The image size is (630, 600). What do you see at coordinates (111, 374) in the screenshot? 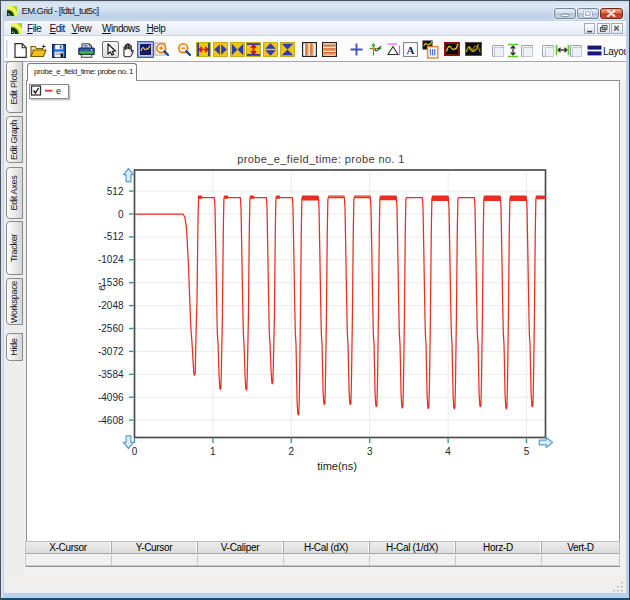
I see `svg-text: -3584` at bounding box center [111, 374].